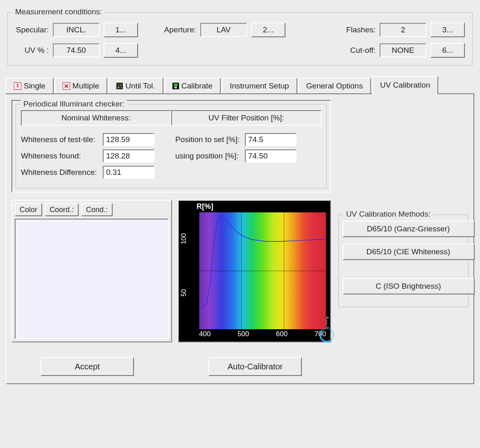  What do you see at coordinates (268, 30) in the screenshot?
I see `aperture-button: 2...` at bounding box center [268, 30].